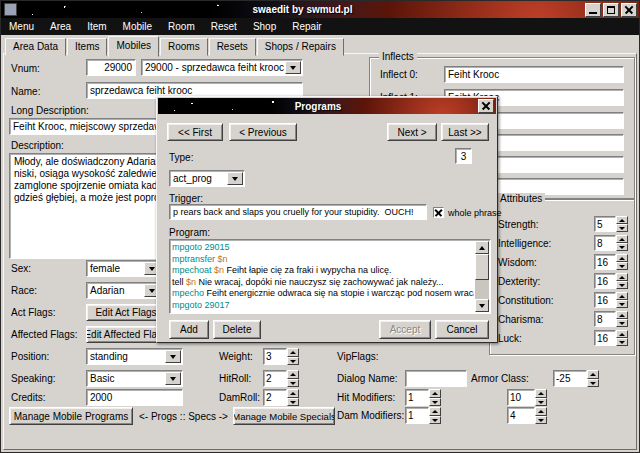  Describe the element at coordinates (611, 300) in the screenshot. I see `constitution-stepper: 16` at that location.